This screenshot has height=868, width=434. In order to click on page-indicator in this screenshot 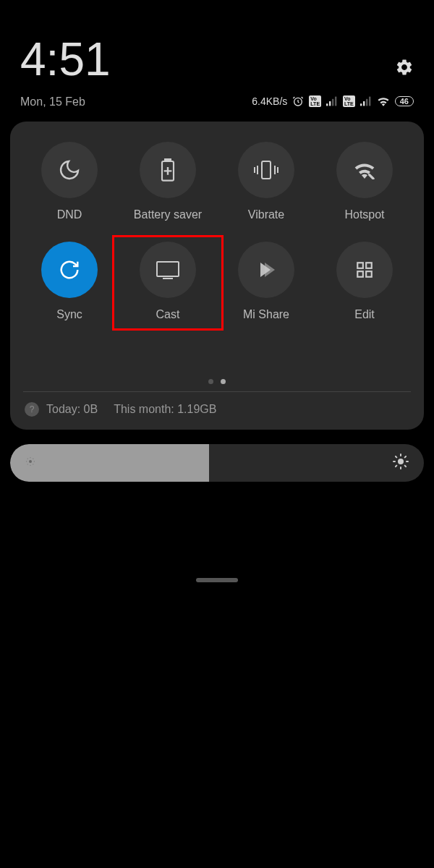, I will do `click(217, 382)`.